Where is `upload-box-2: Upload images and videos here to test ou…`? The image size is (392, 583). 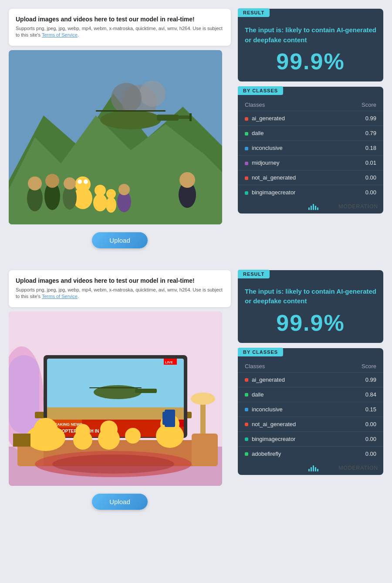
upload-box-2: Upload images and videos here to test ou… is located at coordinates (120, 288).